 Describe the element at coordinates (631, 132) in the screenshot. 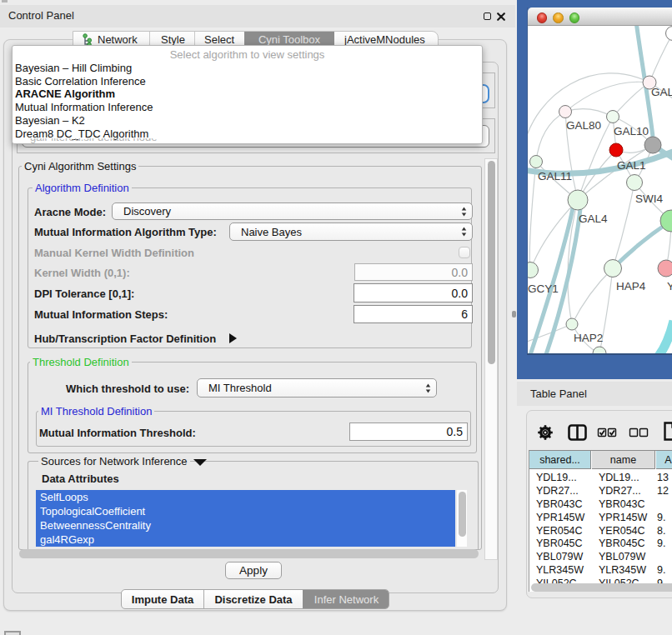

I see `svg-text: GAL10` at that location.